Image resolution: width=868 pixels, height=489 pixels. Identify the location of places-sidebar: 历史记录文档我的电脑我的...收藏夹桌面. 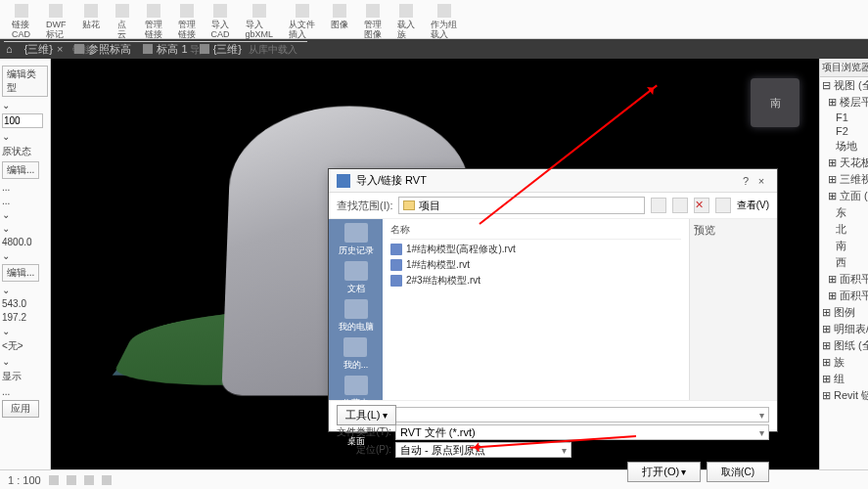
(356, 309).